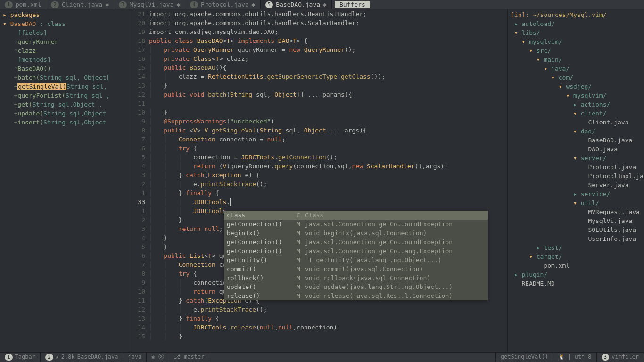 This screenshot has width=644, height=362. What do you see at coordinates (319, 337) in the screenshot?
I see `code-line: 15│ │ }` at bounding box center [319, 337].